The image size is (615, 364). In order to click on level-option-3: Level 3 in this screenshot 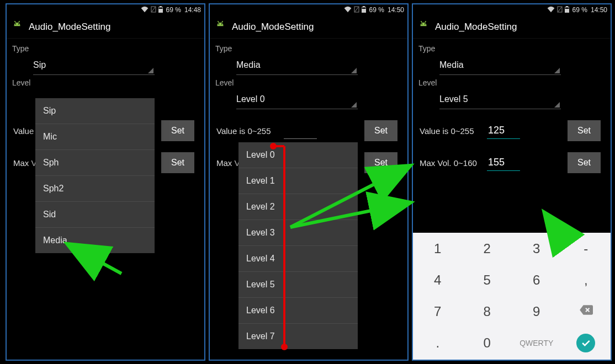, I will do `click(298, 233)`.